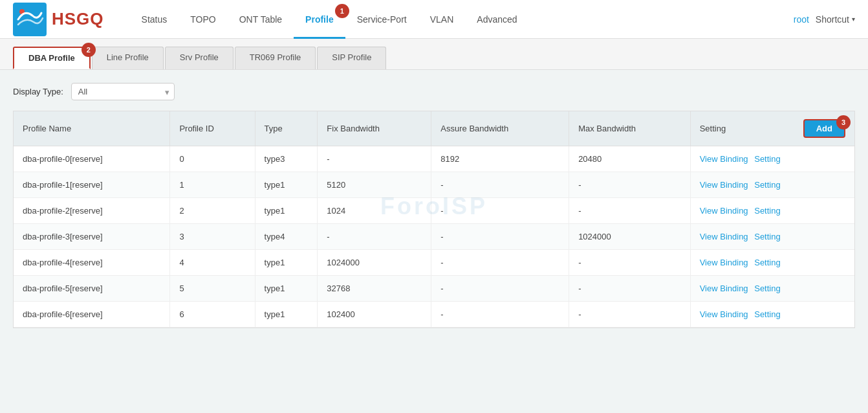 Image resolution: width=868 pixels, height=413 pixels. Describe the element at coordinates (286, 237) in the screenshot. I see `cell-type: type4` at that location.